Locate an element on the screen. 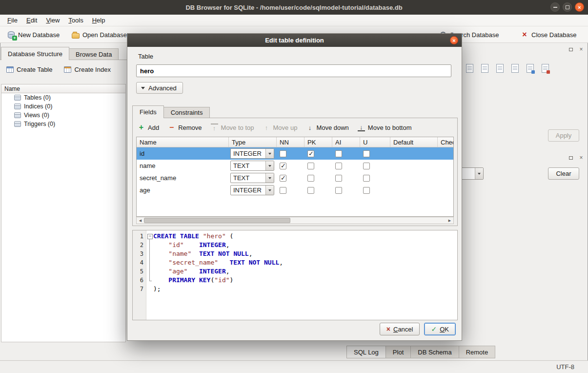  column-header-type: Type is located at coordinates (253, 142).